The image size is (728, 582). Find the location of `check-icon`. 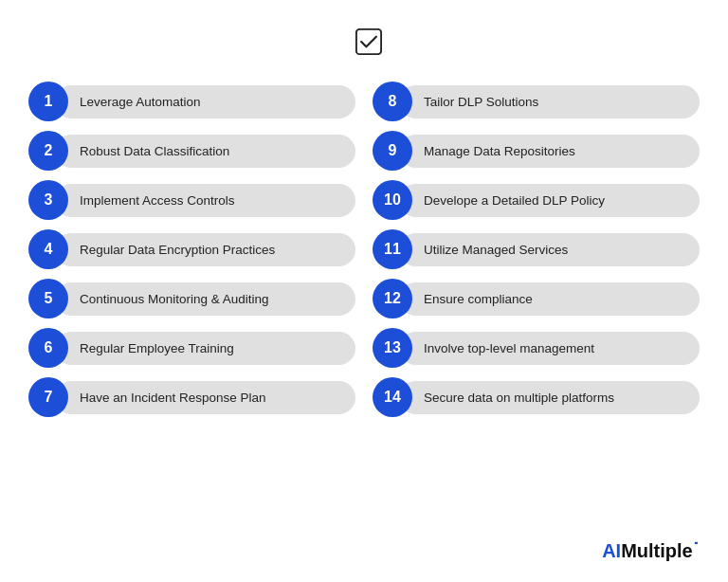

check-icon is located at coordinates (369, 42).